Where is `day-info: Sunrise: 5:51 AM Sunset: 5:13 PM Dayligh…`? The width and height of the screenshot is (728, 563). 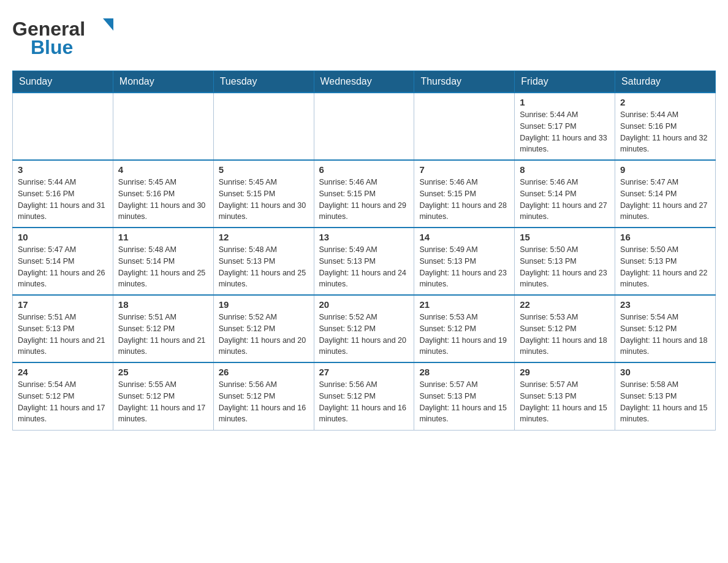
day-info: Sunrise: 5:51 AM Sunset: 5:13 PM Dayligh… is located at coordinates (63, 335).